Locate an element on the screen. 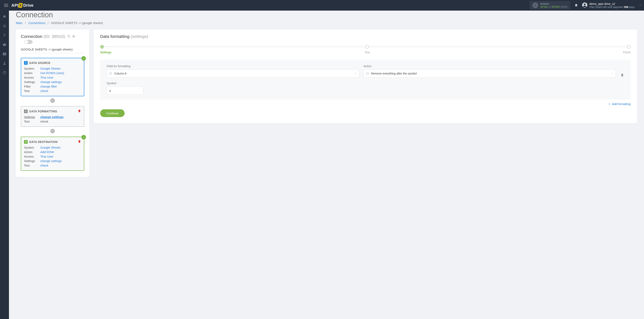  gear-icon is located at coordinates (74, 36).